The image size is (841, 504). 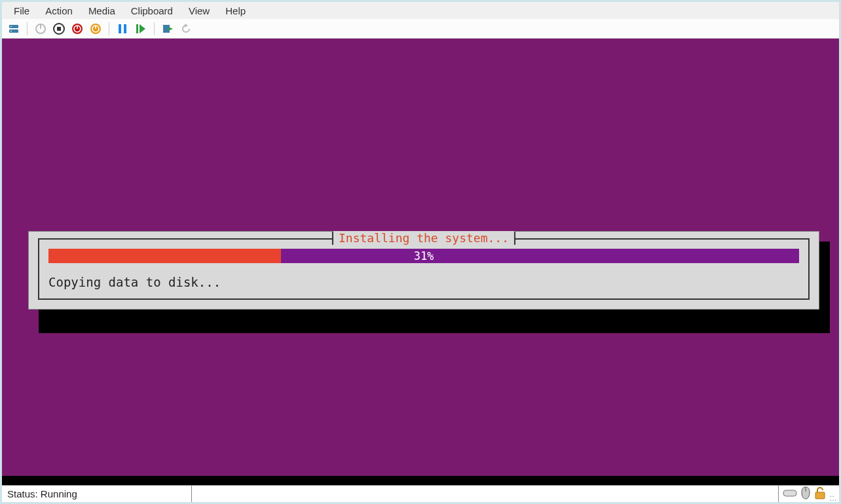 What do you see at coordinates (424, 270) in the screenshot?
I see `installer-dialog: Installing the system... 31% Copying dat…` at bounding box center [424, 270].